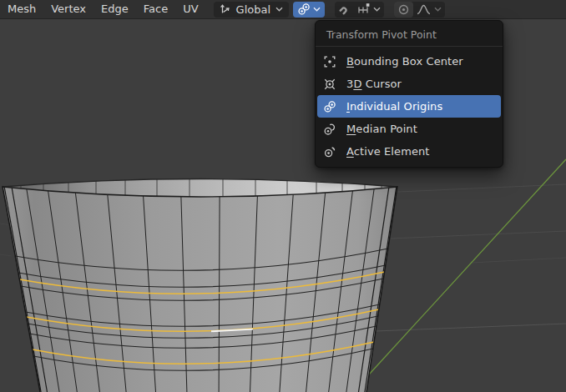  Describe the element at coordinates (405, 62) in the screenshot. I see `menu-item-label: Bounding Box Center` at that location.